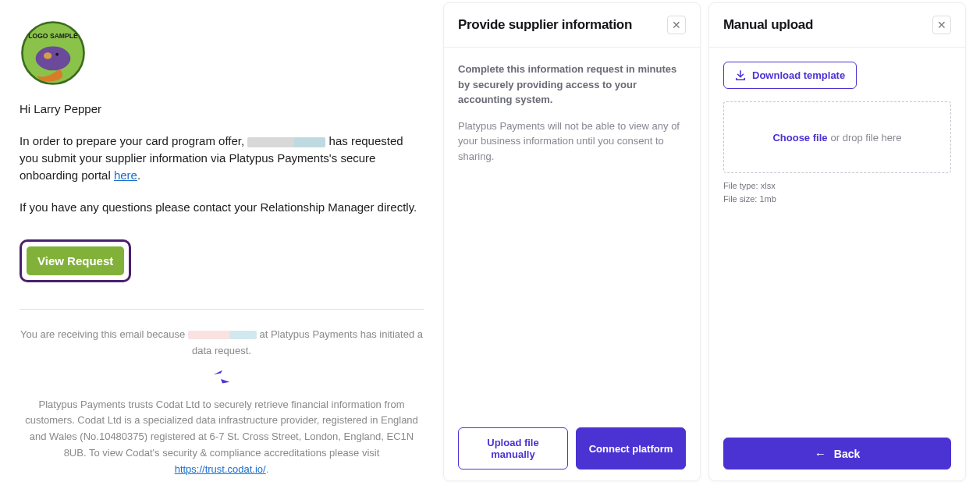  I want to click on email-body-prefix: In order to prepare your card program of…, so click(133, 140).